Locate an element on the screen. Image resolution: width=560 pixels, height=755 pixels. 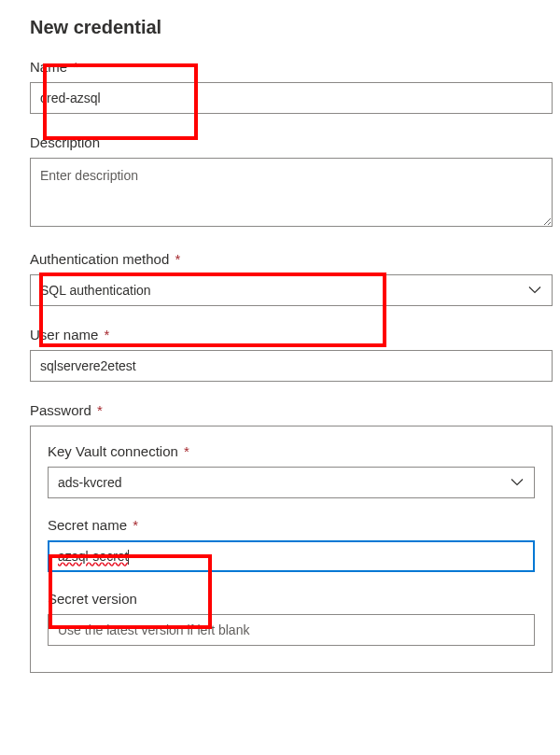
secret-version-label: Secret version is located at coordinates (291, 599).